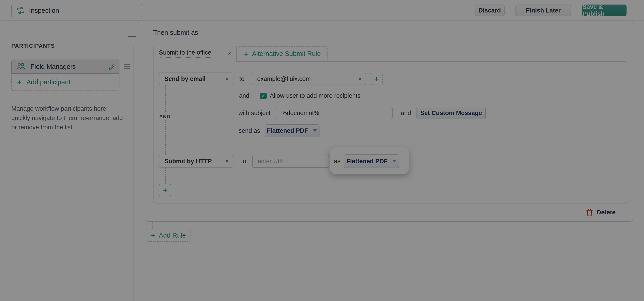 The image size is (644, 301). What do you see at coordinates (83, 11) in the screenshot?
I see `workflow-title-input` at bounding box center [83, 11].